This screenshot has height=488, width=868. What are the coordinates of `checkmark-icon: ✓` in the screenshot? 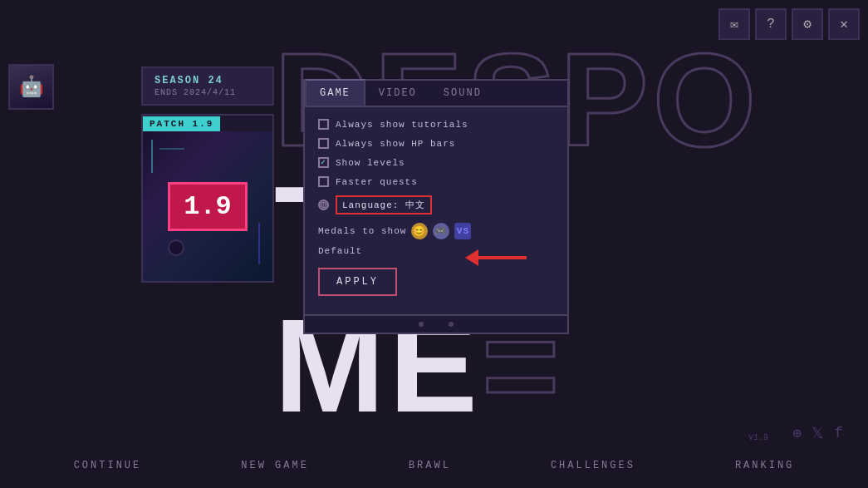 It's located at (324, 163).